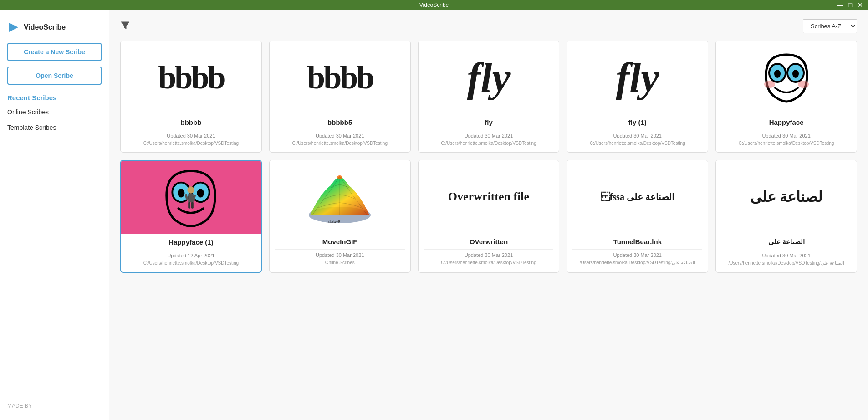 This screenshot has width=868, height=420. Describe the element at coordinates (334, 221) in the screenshot. I see `svg-text: ∂f/∂x=0` at that location.